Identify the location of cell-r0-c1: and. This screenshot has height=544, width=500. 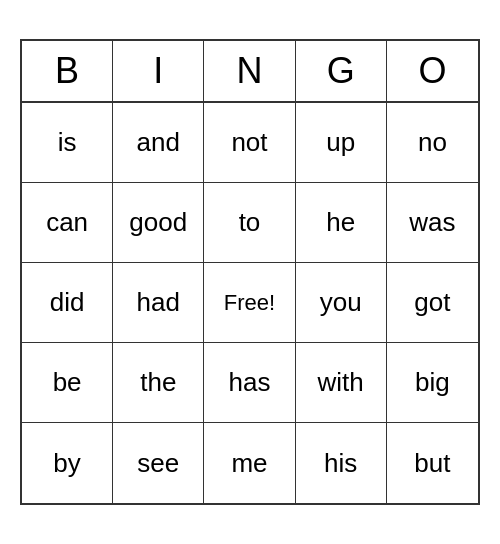
(158, 143).